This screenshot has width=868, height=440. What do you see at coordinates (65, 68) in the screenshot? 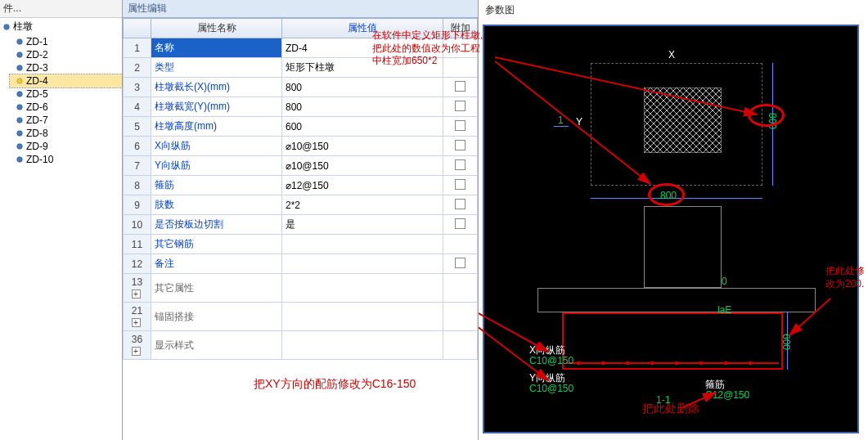
I see `tree-item-zd-3: ZD-3` at bounding box center [65, 68].